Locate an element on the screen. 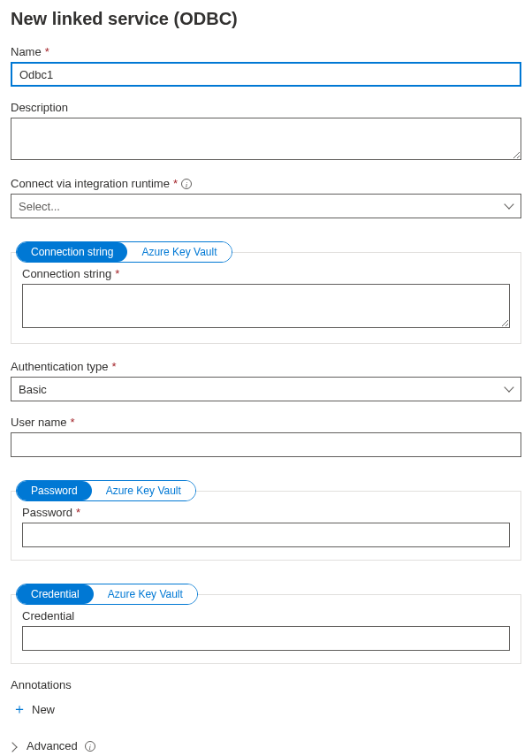  credential-source-tabs: Credential Azure Key Vault is located at coordinates (107, 594).